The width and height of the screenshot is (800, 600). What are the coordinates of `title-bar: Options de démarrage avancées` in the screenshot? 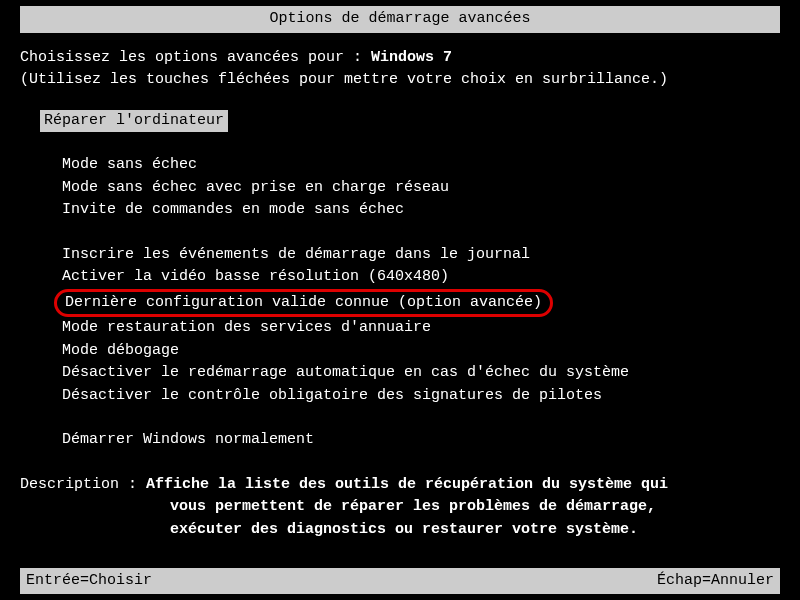 It's located at (400, 20).